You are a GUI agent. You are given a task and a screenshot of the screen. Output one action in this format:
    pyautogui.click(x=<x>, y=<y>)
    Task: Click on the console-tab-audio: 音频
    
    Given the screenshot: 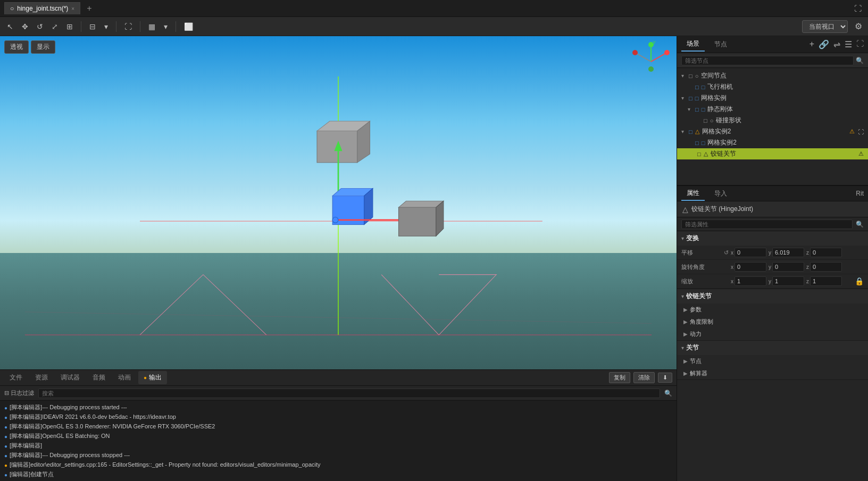 What is the action you would take?
    pyautogui.click(x=99, y=377)
    